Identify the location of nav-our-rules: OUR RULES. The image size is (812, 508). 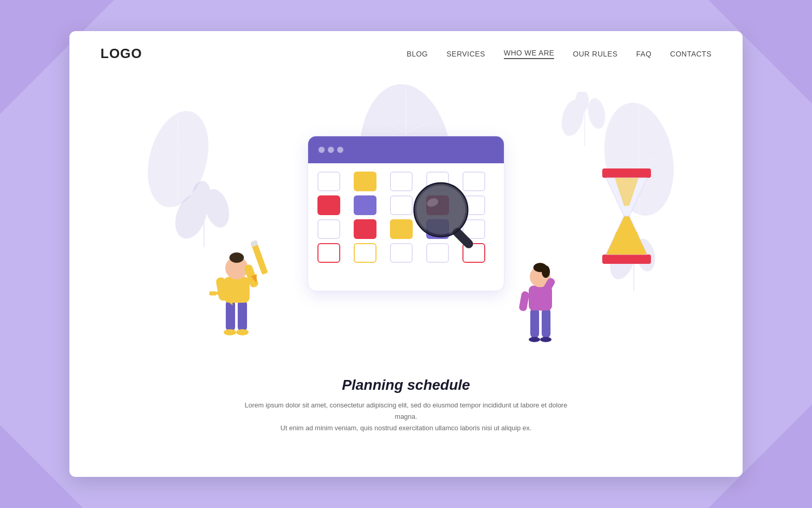
(595, 54).